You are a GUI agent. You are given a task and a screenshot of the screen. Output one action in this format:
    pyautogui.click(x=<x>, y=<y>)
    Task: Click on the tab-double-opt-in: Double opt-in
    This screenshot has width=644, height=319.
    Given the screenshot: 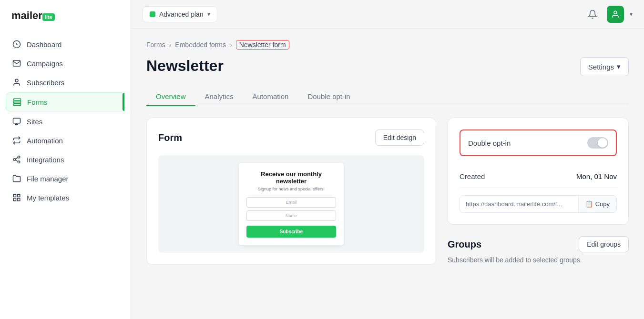 What is the action you would take?
    pyautogui.click(x=329, y=97)
    